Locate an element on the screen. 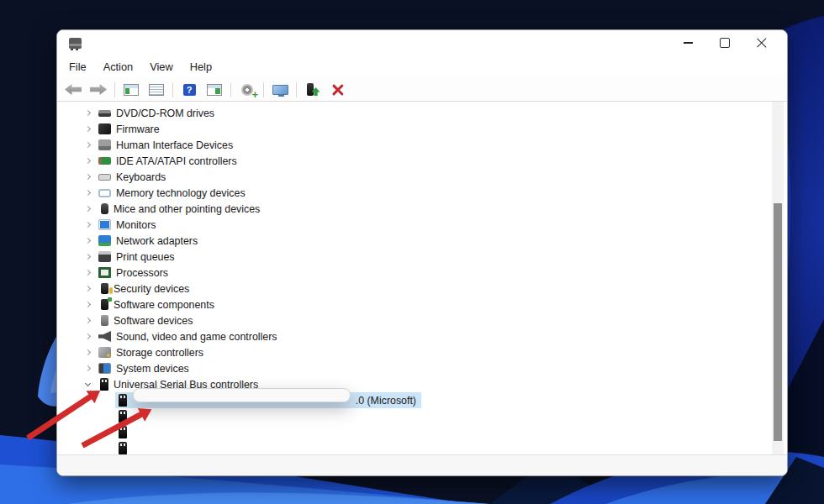 Image resolution: width=824 pixels, height=504 pixels. tb-remote-icon is located at coordinates (281, 90).